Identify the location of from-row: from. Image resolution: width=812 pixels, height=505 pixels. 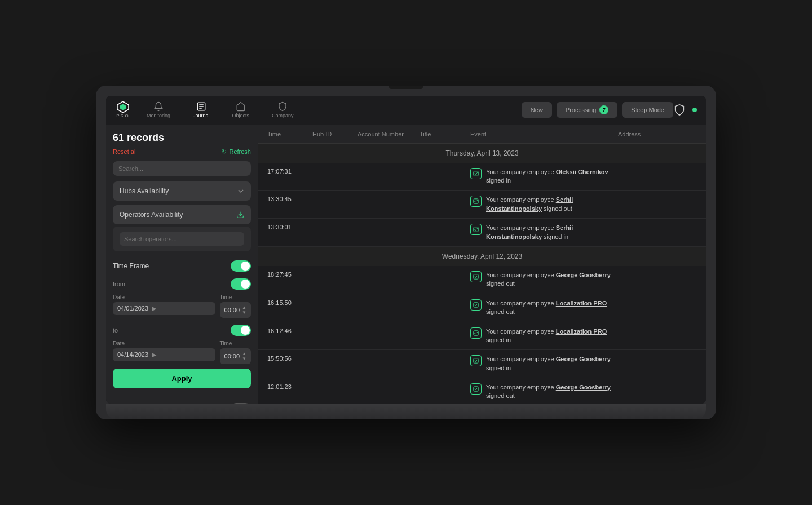
(182, 285).